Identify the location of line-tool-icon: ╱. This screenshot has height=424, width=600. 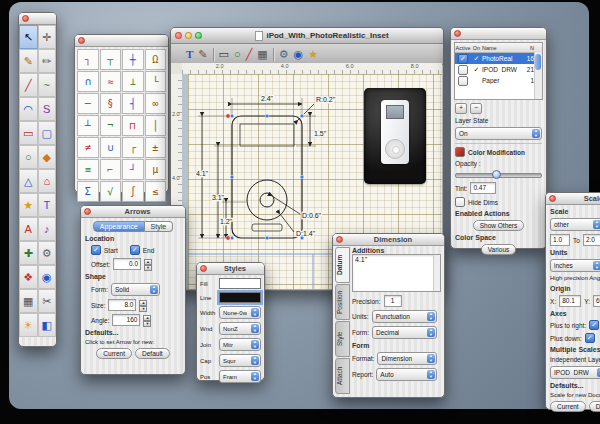
(250, 54).